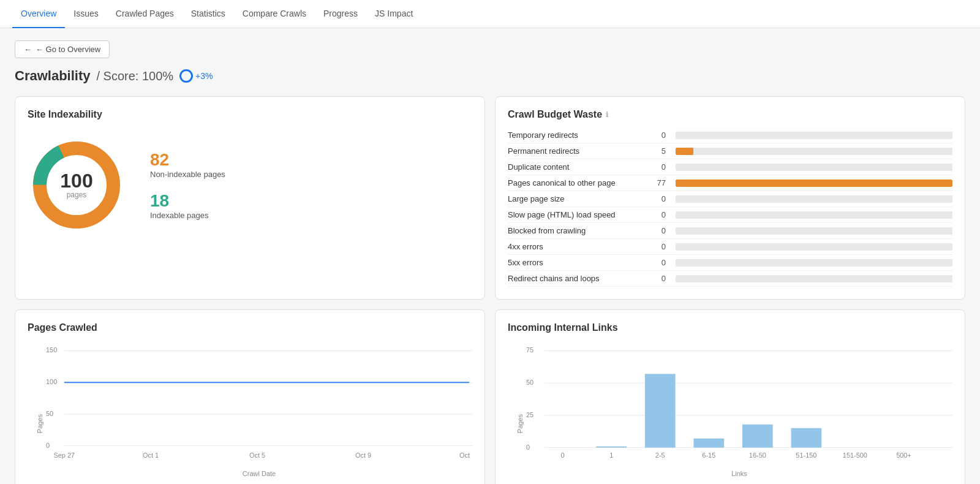  Describe the element at coordinates (611, 455) in the screenshot. I see `svg-text: 1` at that location.